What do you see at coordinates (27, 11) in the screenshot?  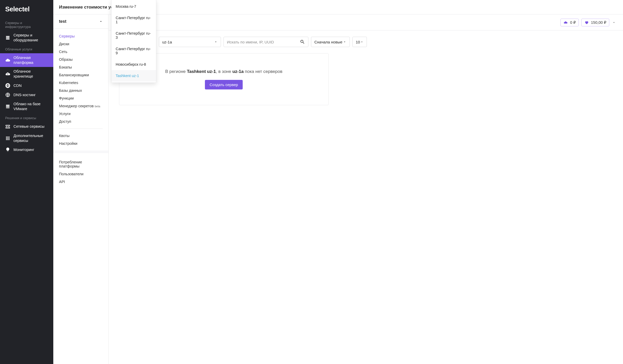 I see `brand-logo: Selectel` at bounding box center [27, 11].